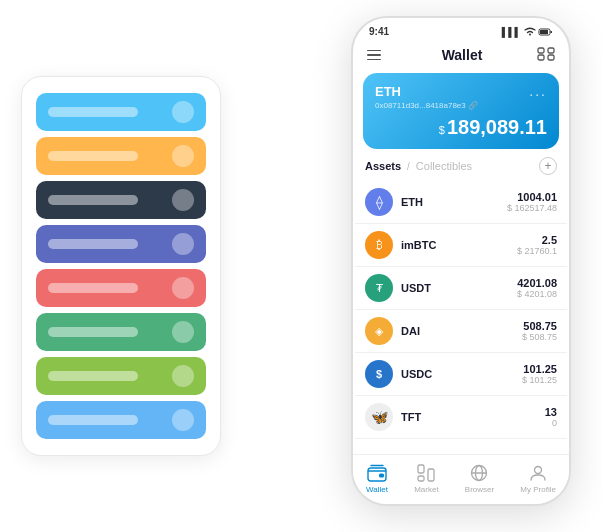  What do you see at coordinates (497, 127) in the screenshot?
I see `eth-amount-value: 189,089.11` at bounding box center [497, 127].